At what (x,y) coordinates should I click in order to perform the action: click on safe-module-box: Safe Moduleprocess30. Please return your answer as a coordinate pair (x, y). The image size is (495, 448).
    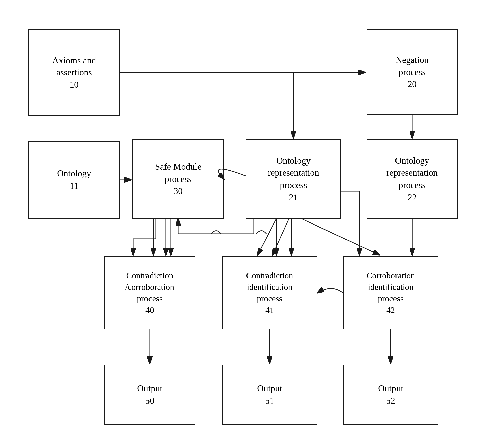
    Looking at the image, I should click on (178, 179).